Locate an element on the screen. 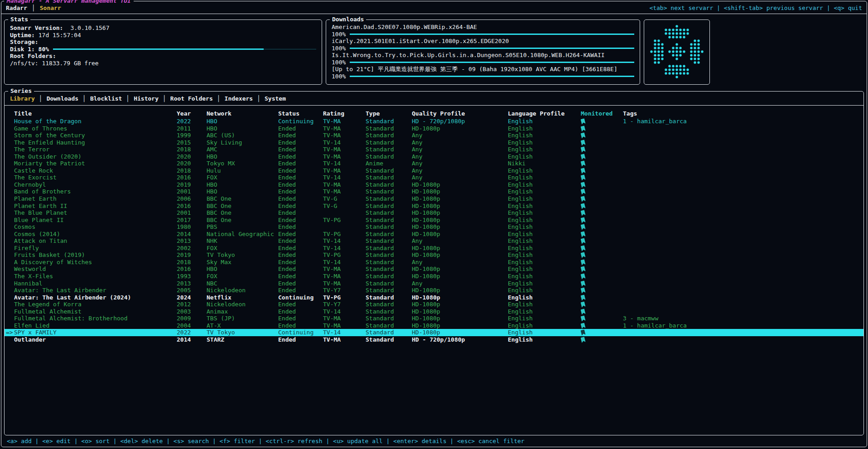 This screenshot has width=868, height=449. cell-title: Fullmetal Alchemist: Brotherhood is located at coordinates (95, 319).